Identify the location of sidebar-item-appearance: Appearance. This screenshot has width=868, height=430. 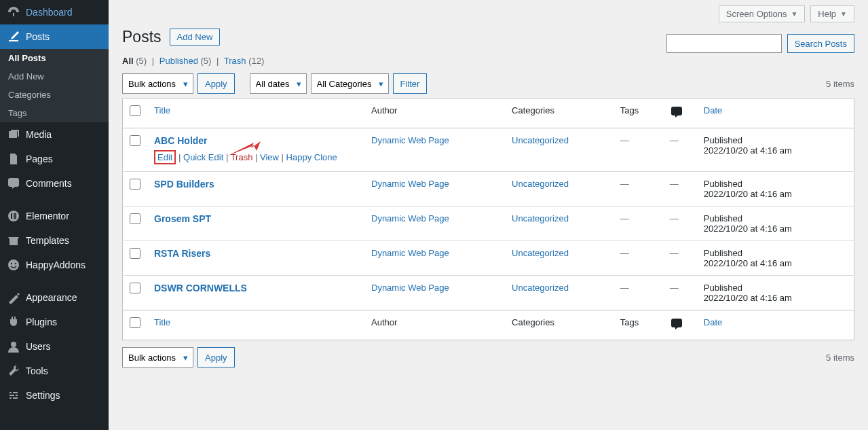
(54, 298).